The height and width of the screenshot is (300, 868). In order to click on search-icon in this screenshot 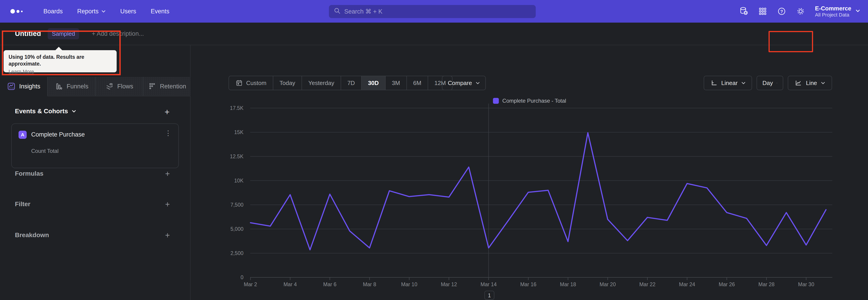, I will do `click(337, 11)`.